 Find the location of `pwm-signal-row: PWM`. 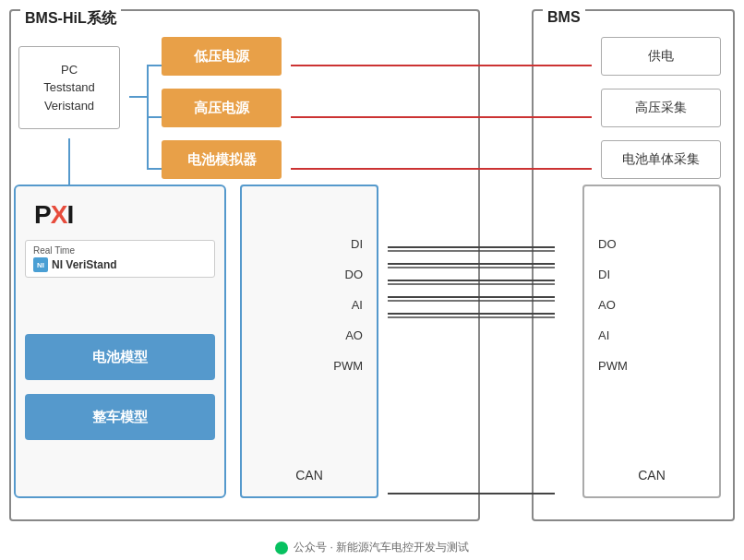

pwm-signal-row: PWM is located at coordinates (309, 365).